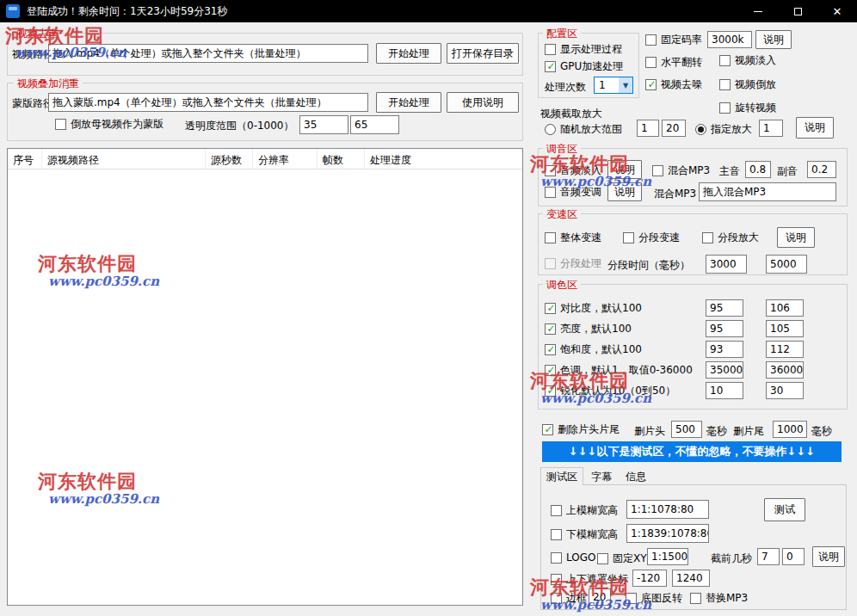  I want to click on brightness-checkbox: 亮度，默认100, so click(589, 329).